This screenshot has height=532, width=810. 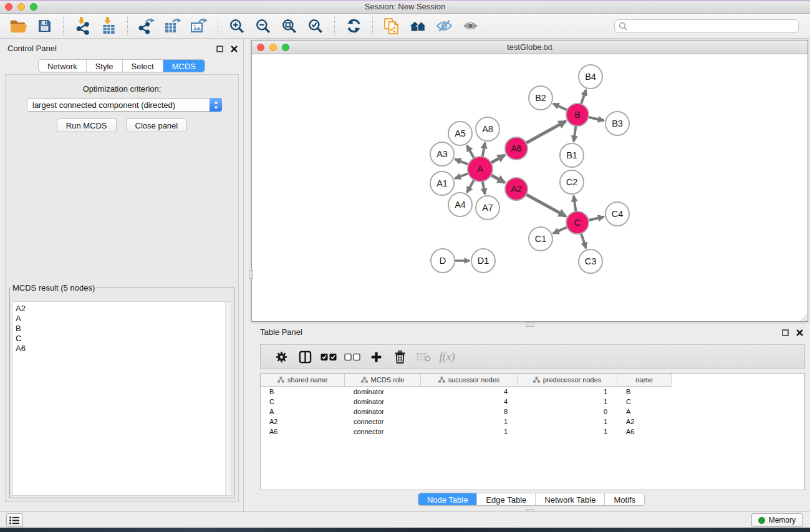 What do you see at coordinates (392, 26) in the screenshot?
I see `new-network-from-selection-button` at bounding box center [392, 26].